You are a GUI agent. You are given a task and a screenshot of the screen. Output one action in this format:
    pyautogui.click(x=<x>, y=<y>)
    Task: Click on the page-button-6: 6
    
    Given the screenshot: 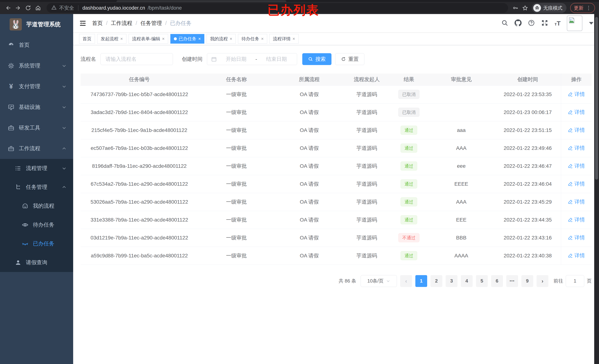 What is the action you would take?
    pyautogui.click(x=497, y=281)
    